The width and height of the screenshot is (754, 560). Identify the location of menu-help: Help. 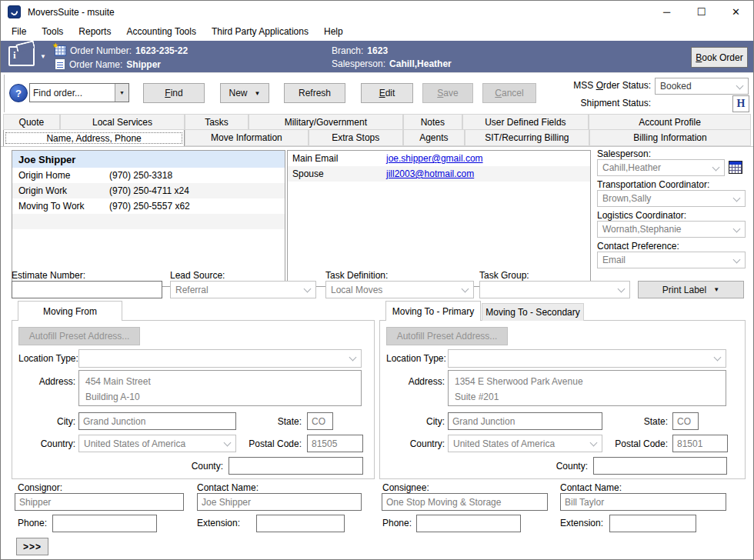
(334, 32).